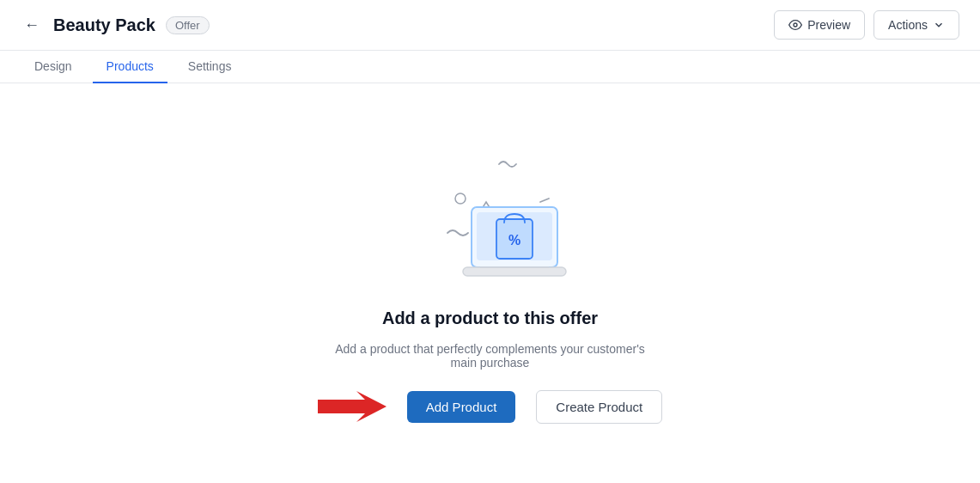  I want to click on red-arrow-icon, so click(352, 407).